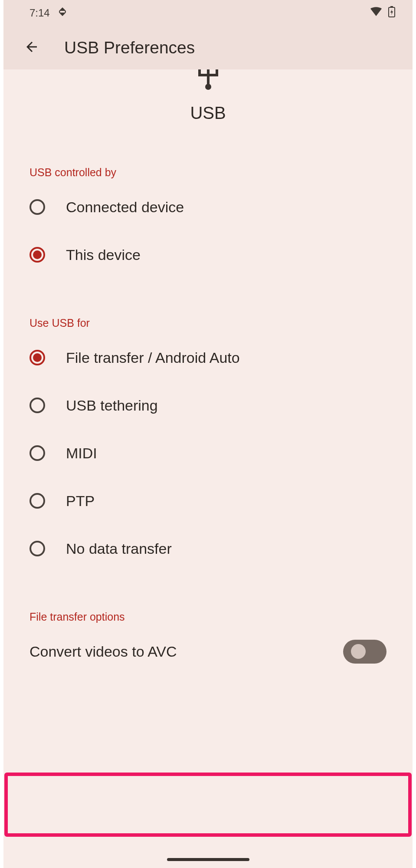  I want to click on radio-no-data-transfer: No data transfer, so click(208, 549).